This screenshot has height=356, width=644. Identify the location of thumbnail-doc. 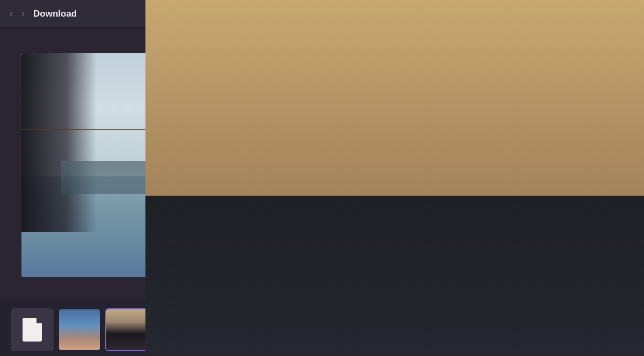
(32, 330).